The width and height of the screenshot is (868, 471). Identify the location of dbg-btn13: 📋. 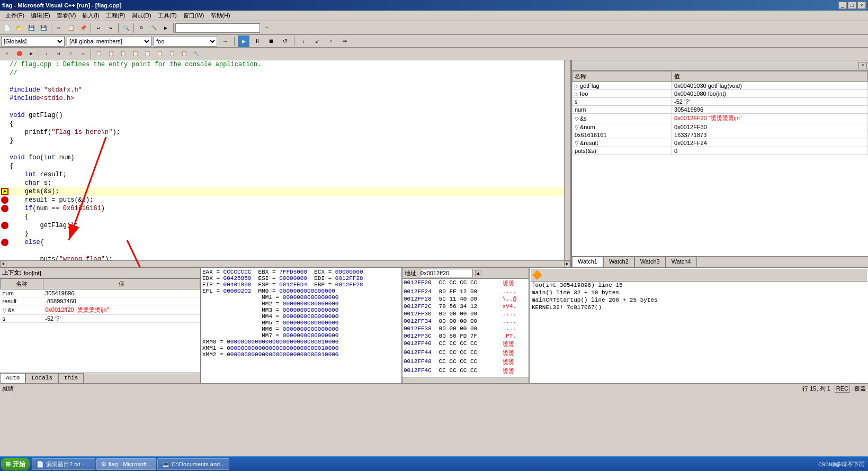
(159, 54).